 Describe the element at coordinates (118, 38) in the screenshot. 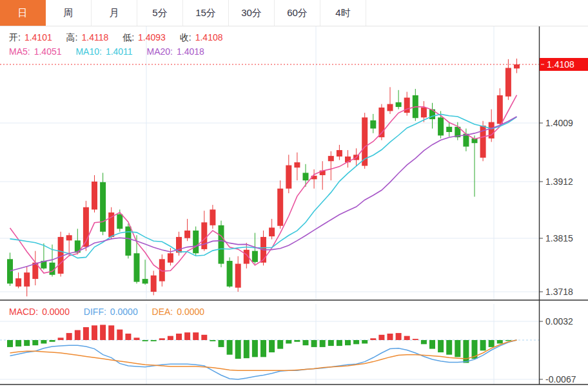

I see `ohlc-legend: 开:1.4101 高:1.4118 低:1.4093 收:1.4108` at that location.